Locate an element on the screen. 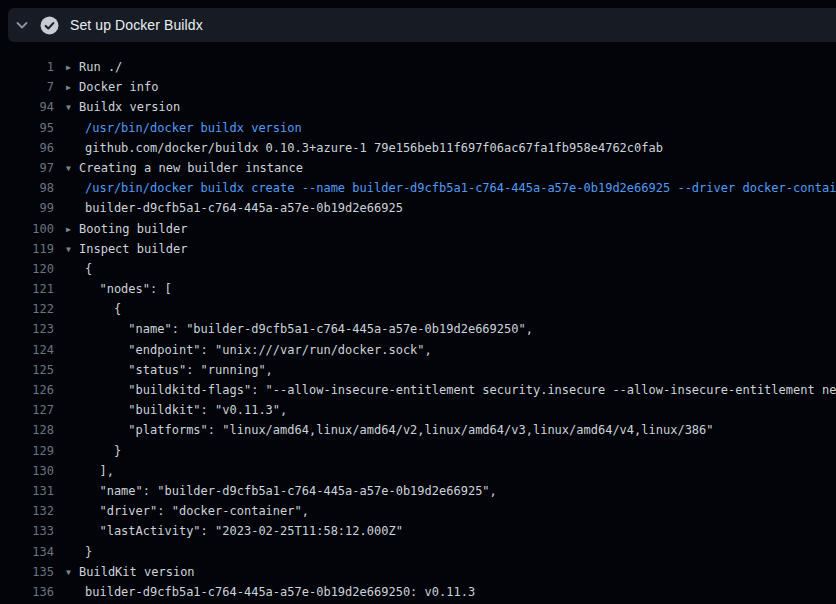 The image size is (836, 604). log-row: 134} is located at coordinates (418, 552).